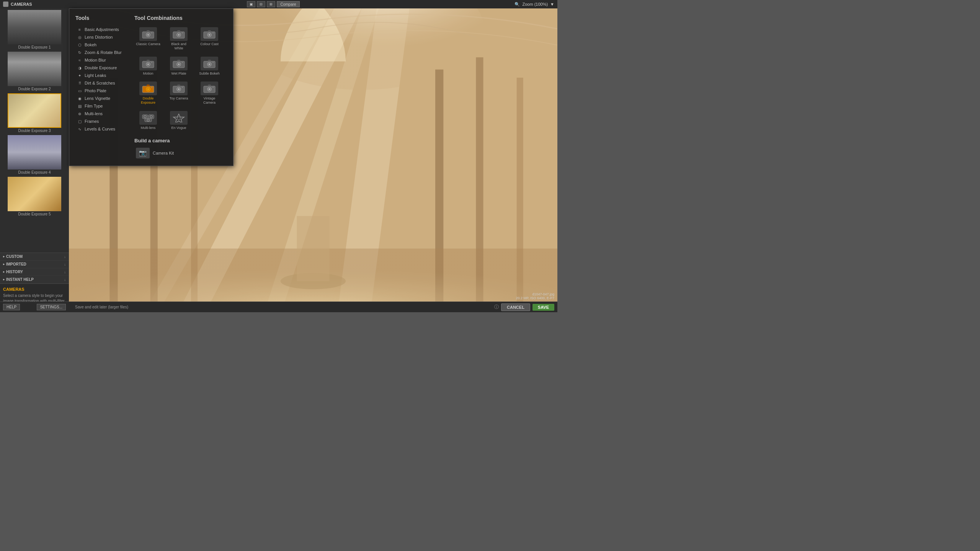  What do you see at coordinates (51, 307) in the screenshot?
I see `settings-button: SETTINGS...` at bounding box center [51, 307].